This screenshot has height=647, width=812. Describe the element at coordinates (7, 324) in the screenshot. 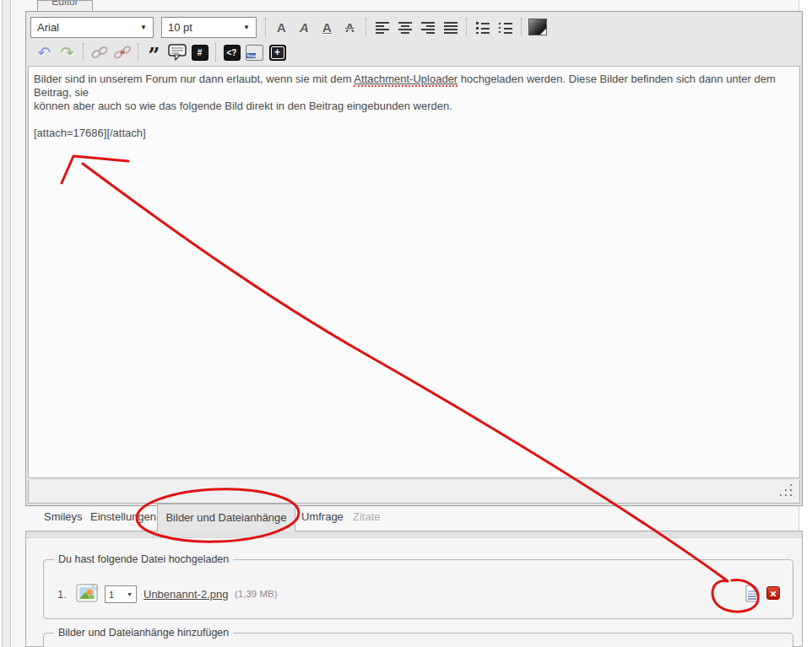

I see `page-left-rail` at that location.